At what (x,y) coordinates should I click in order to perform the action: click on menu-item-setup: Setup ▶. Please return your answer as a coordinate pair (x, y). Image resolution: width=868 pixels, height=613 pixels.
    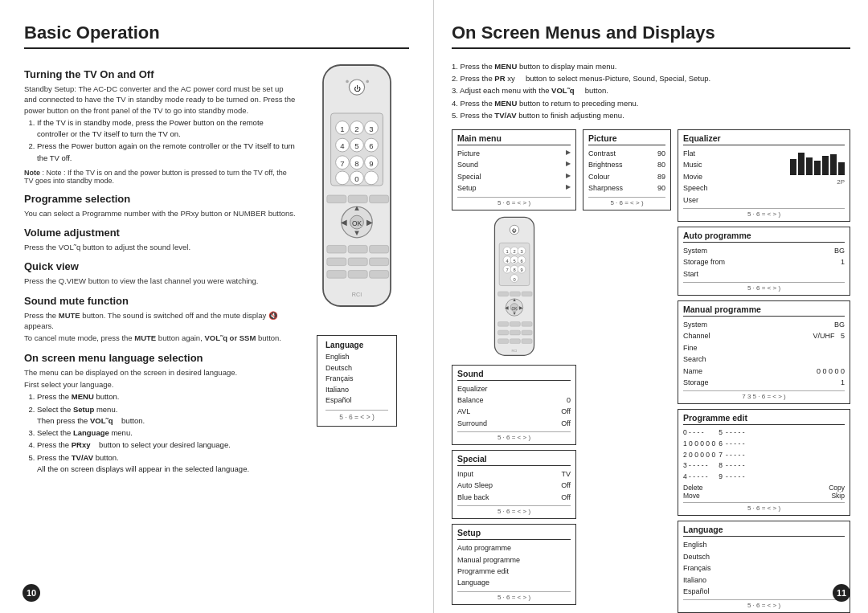
    Looking at the image, I should click on (514, 188).